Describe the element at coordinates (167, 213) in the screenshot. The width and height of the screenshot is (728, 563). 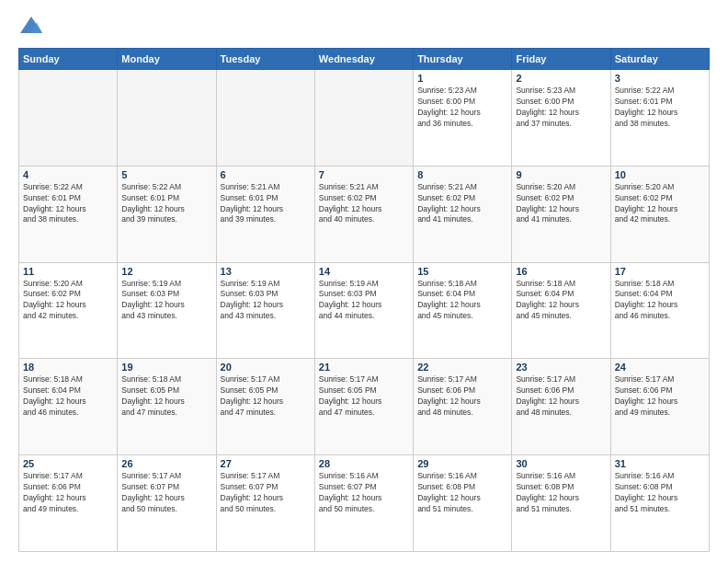
I see `calendar-day-cell: 5Sunrise: 5:22 AM Sunset: 6:01 PM Daylig…` at that location.